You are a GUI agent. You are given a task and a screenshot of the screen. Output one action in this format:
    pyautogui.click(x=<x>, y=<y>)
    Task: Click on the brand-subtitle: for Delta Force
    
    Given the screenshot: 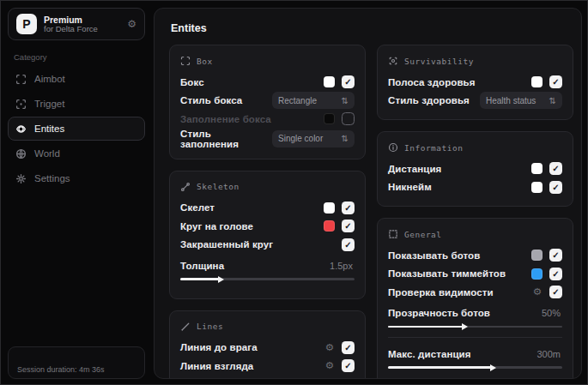 What is the action you would take?
    pyautogui.click(x=82, y=29)
    